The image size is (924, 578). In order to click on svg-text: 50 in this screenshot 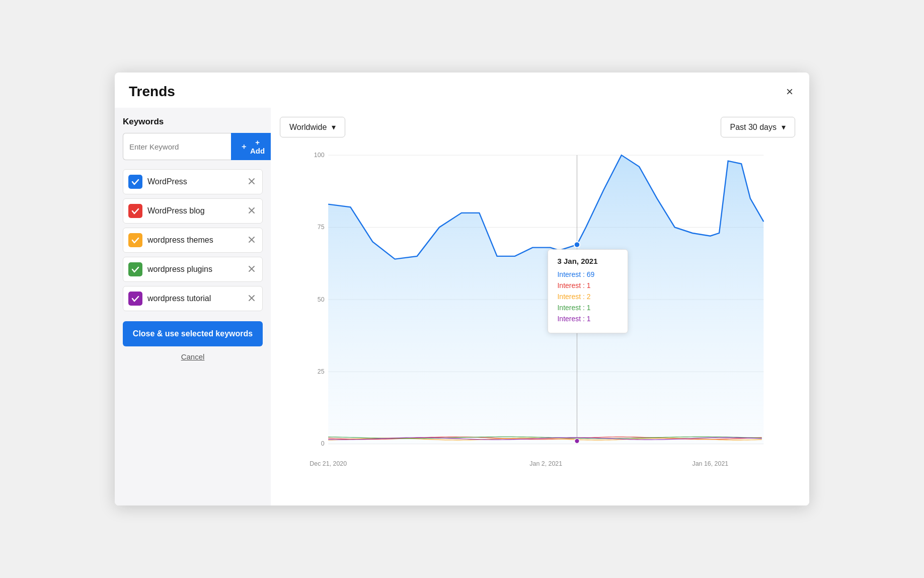, I will do `click(321, 300)`.